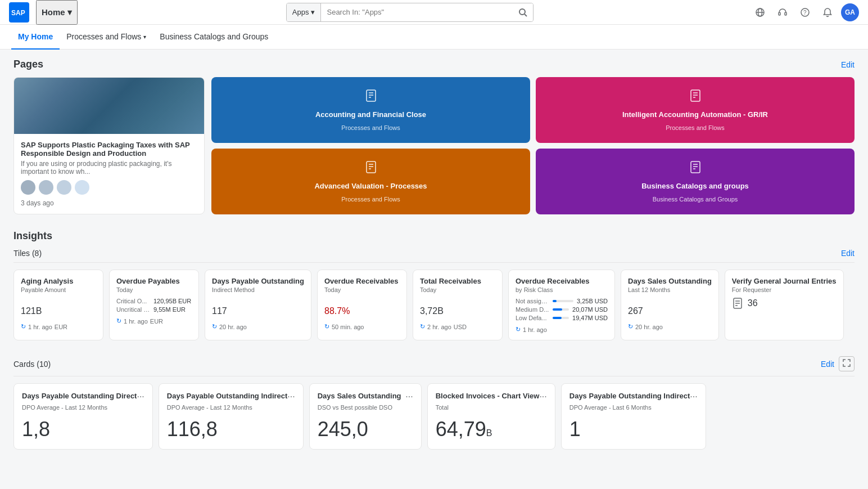 This screenshot has width=868, height=489. I want to click on card-dpo-indirect-6m-menu-button: ···, so click(694, 397).